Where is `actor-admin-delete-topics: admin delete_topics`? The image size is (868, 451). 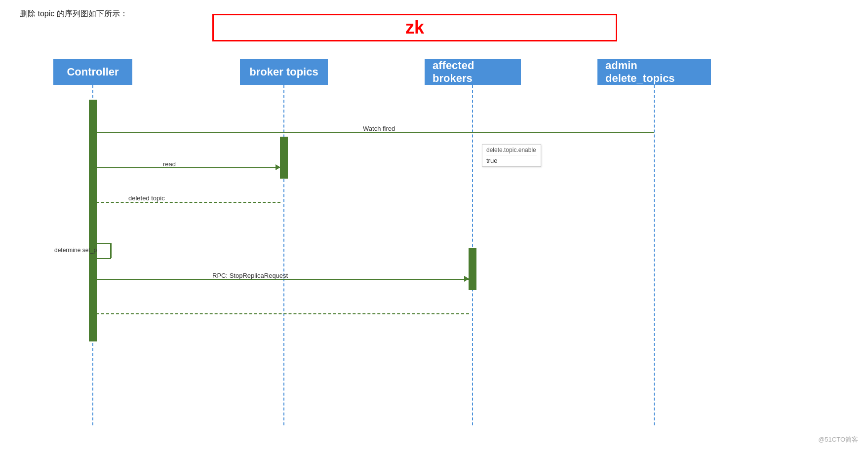 actor-admin-delete-topics: admin delete_topics is located at coordinates (654, 72).